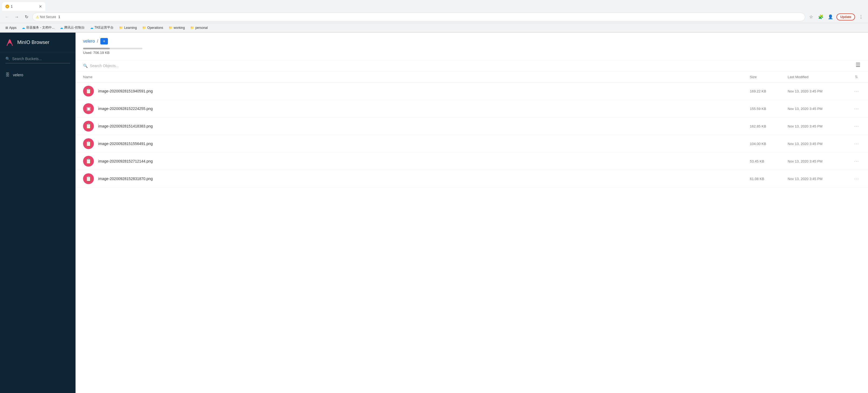 The width and height of the screenshot is (868, 393). I want to click on file-row: 📋 image-20200928151418383.png 162.85 KB …, so click(472, 126).